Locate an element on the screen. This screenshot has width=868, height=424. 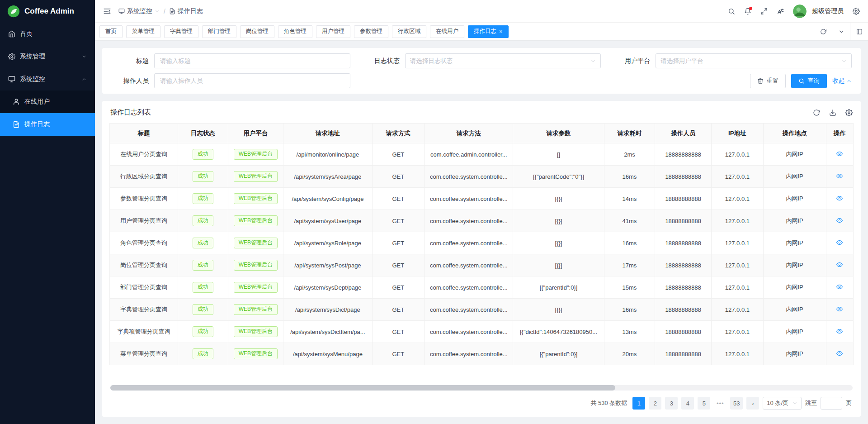
column-header: 请求参数 is located at coordinates (559, 133).